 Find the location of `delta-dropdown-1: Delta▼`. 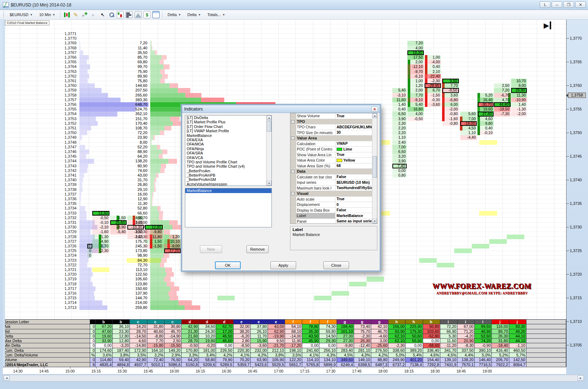

delta-dropdown-1: Delta▼ is located at coordinates (174, 15).